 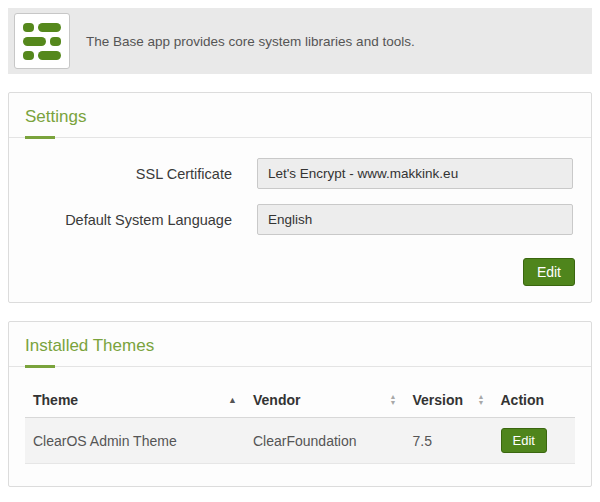 I want to click on column-header-vendor: Vendor ▲ ▼, so click(x=325, y=400).